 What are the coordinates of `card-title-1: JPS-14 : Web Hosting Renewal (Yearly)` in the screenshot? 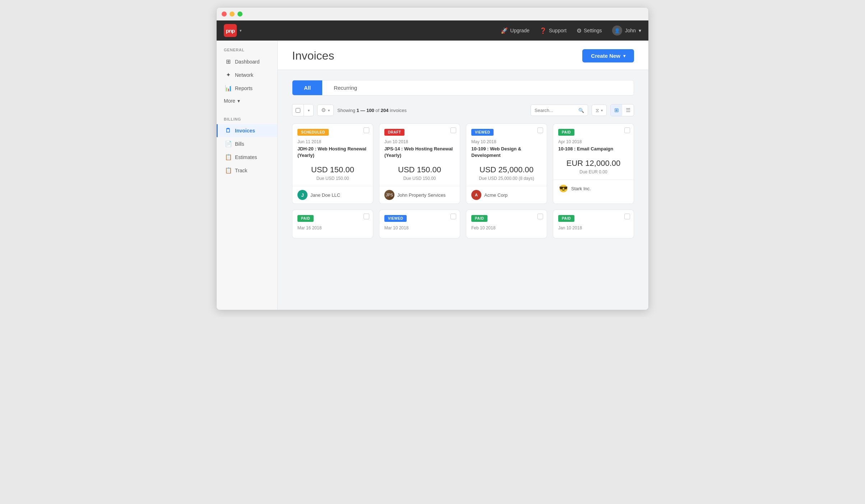 It's located at (420, 152).